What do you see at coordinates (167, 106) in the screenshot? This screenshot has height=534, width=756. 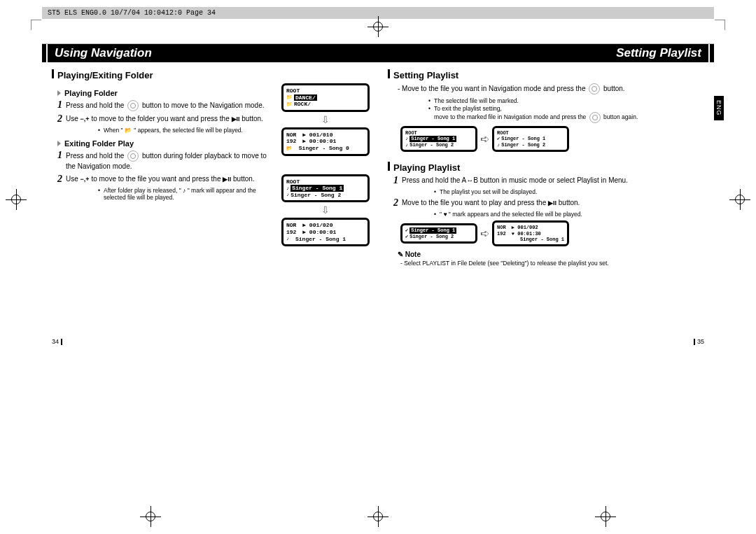 I see `step: 1 Press and hold the button to move to t…` at bounding box center [167, 106].